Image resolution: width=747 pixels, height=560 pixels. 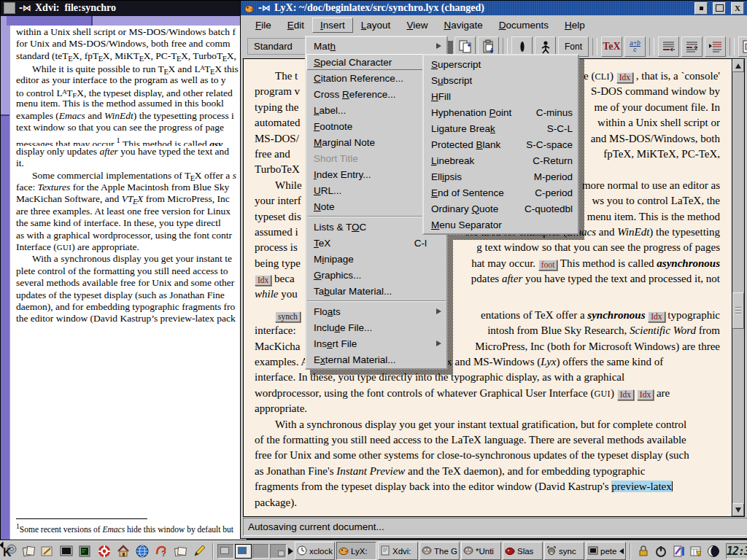 I want to click on tray-klipper, so click(x=678, y=551).